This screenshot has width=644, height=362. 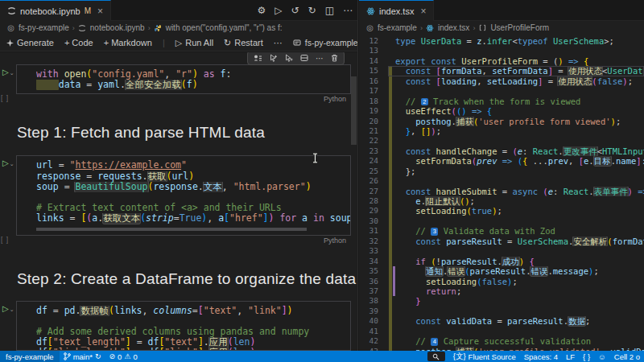 What do you see at coordinates (369, 131) in the screenshot?
I see `line-number: 21` at bounding box center [369, 131].